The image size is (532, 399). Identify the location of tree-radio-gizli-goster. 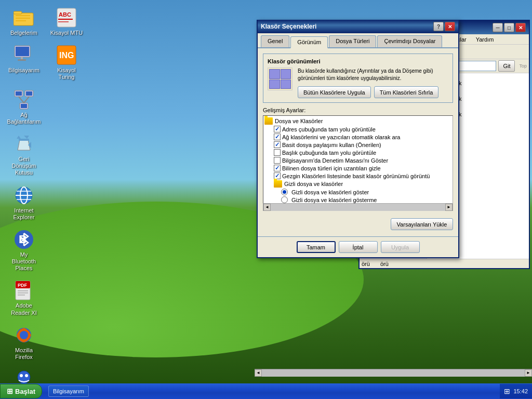
(285, 192).